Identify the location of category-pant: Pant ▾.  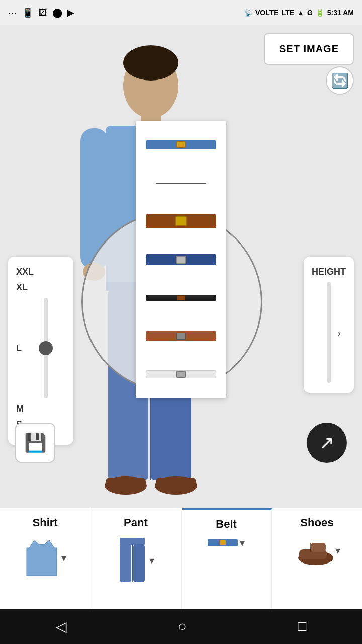
(136, 558).